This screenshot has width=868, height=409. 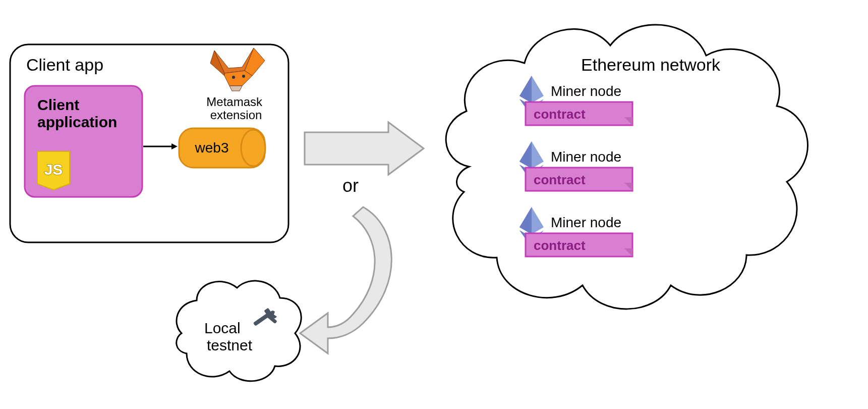 I want to click on ethereum-network-title: Ethereum network, so click(x=651, y=65).